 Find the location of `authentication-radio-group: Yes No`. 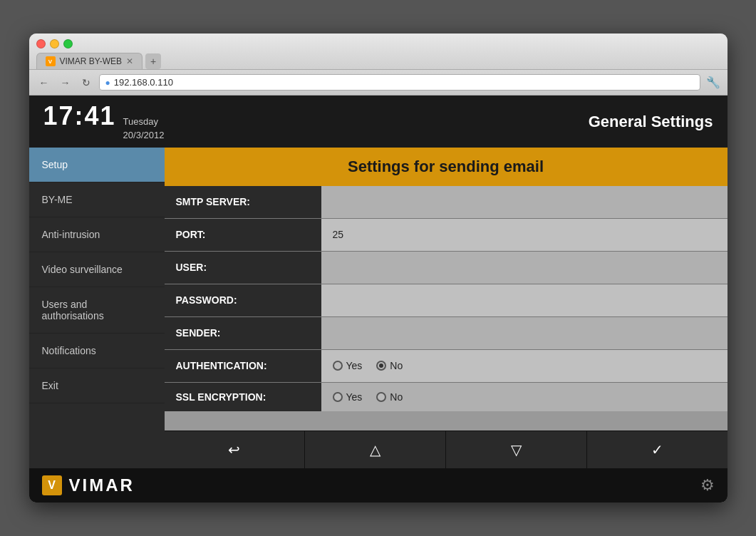

authentication-radio-group: Yes No is located at coordinates (368, 366).